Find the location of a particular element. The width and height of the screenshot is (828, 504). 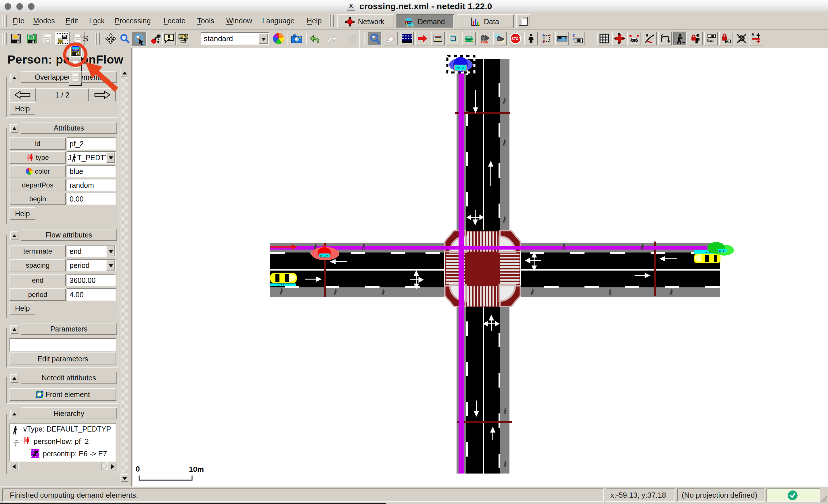

svg-text: STOP is located at coordinates (516, 39).